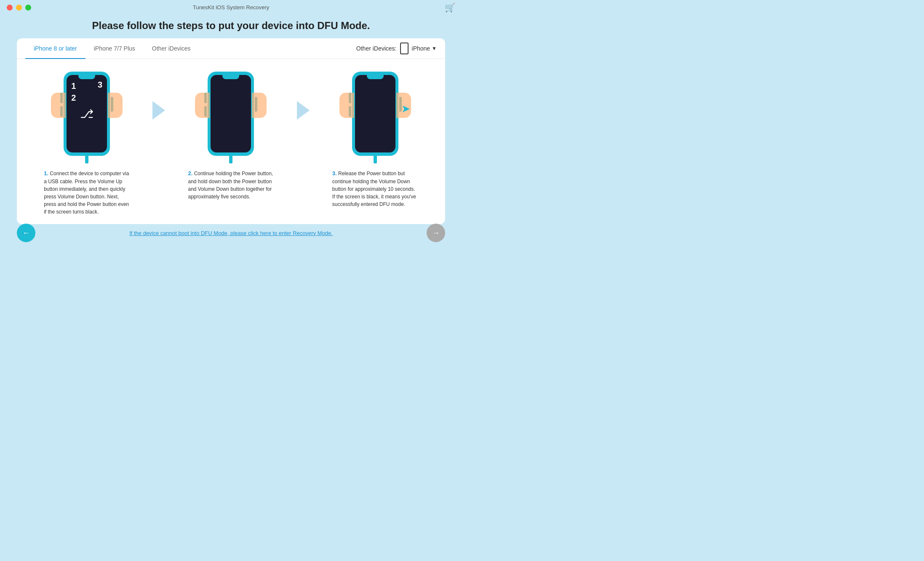  Describe the element at coordinates (87, 142) in the screenshot. I see `step-1: 12 3 ⎇ 1. Connect the device to computer…` at that location.